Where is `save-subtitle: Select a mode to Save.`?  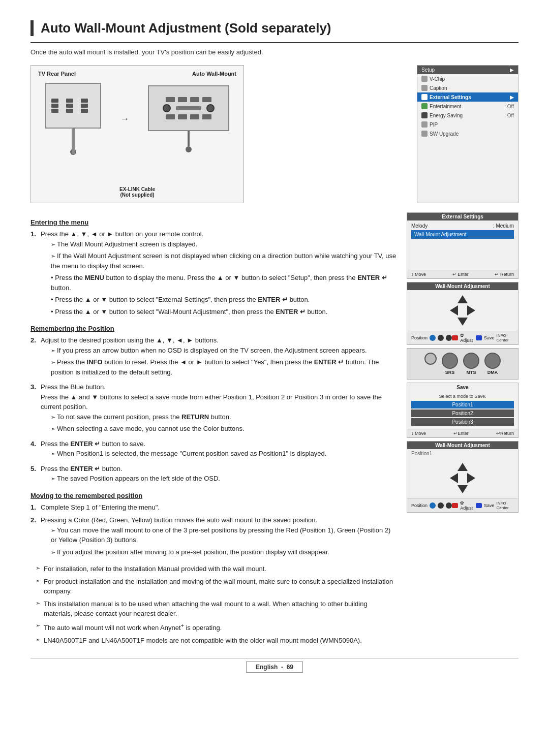 save-subtitle: Select a mode to Save. is located at coordinates (463, 396).